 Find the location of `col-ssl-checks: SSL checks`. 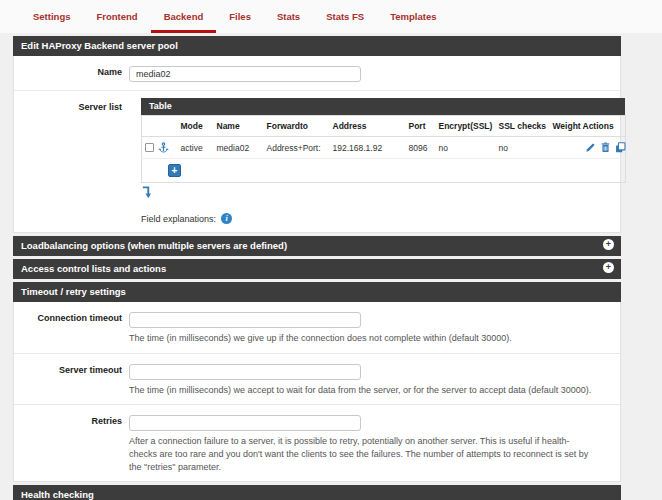

col-ssl-checks: SSL checks is located at coordinates (523, 126).